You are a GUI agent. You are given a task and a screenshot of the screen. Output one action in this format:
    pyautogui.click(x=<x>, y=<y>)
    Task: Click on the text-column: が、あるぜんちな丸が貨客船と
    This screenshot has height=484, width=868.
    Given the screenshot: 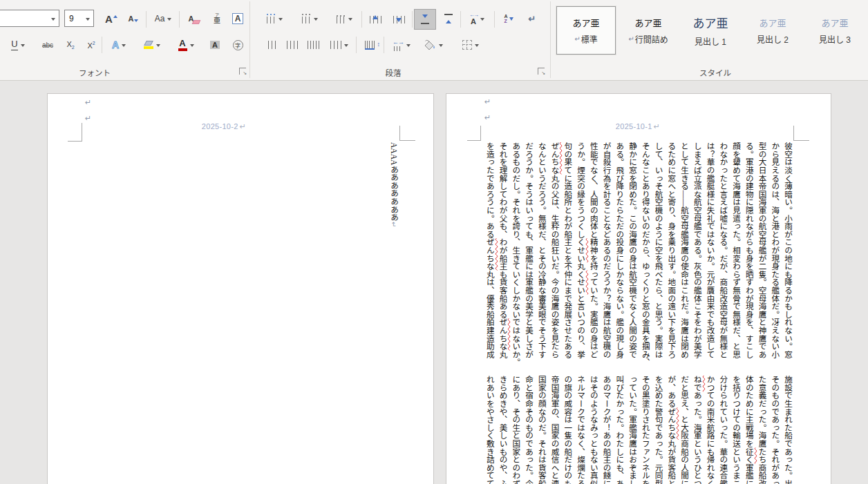 What is the action you would take?
    pyautogui.click(x=670, y=429)
    